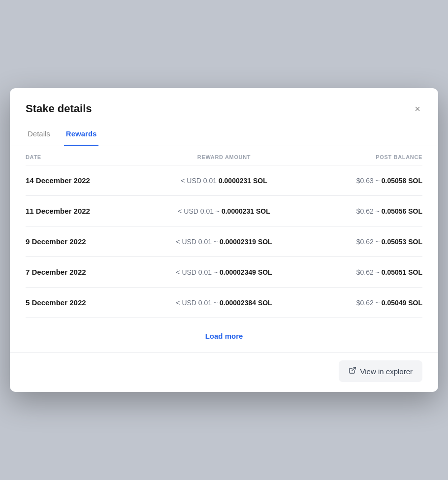  What do you see at coordinates (224, 102) in the screenshot?
I see `modal-header: Stake details ×` at bounding box center [224, 102].